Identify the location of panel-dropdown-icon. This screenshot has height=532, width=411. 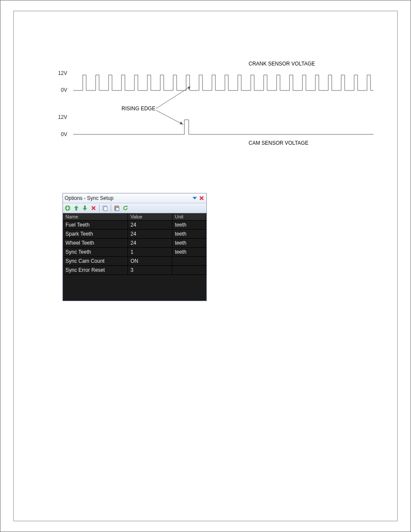
(195, 198).